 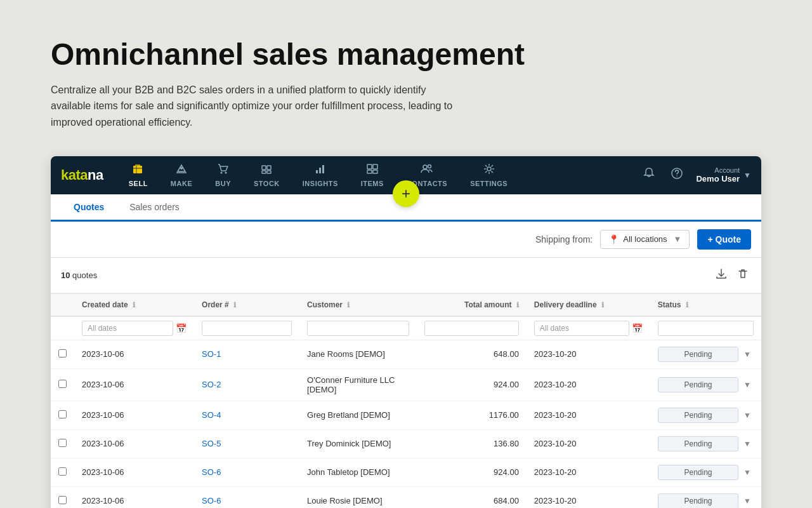 What do you see at coordinates (406, 305) in the screenshot?
I see `table-header-row: Created date ℹ Order # ℹ Customer ℹ Tota…` at bounding box center [406, 305].